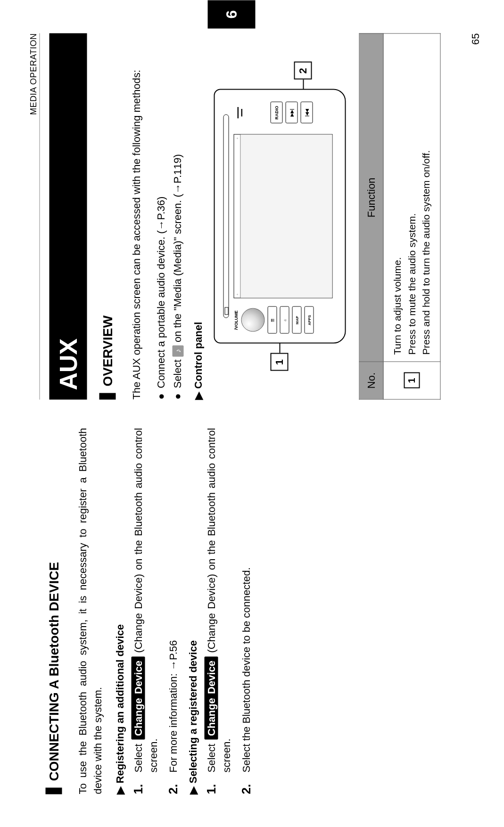  I want to click on seek-next-button: ▶▶|, so click(291, 113).